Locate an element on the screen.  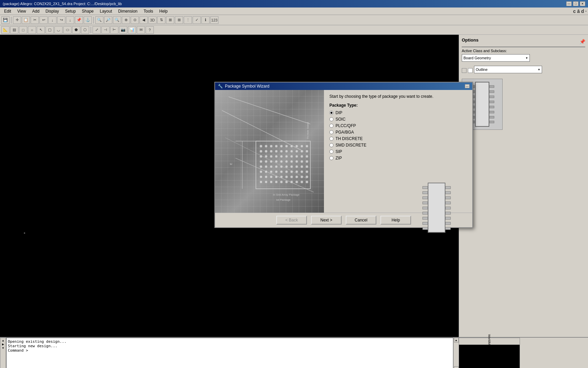
cancel-button: Cancel is located at coordinates (361, 220).